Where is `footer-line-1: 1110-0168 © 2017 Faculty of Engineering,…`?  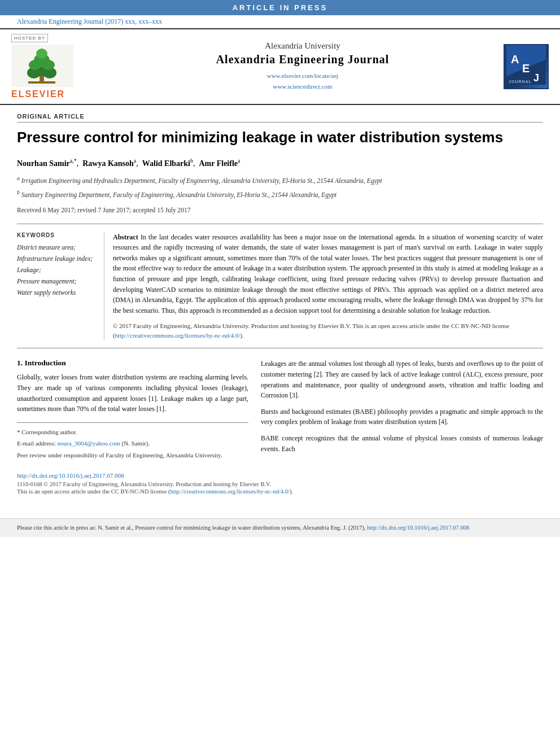
footer-line-1: 1110-0168 © 2017 Faculty of Engineering,… is located at coordinates (280, 484).